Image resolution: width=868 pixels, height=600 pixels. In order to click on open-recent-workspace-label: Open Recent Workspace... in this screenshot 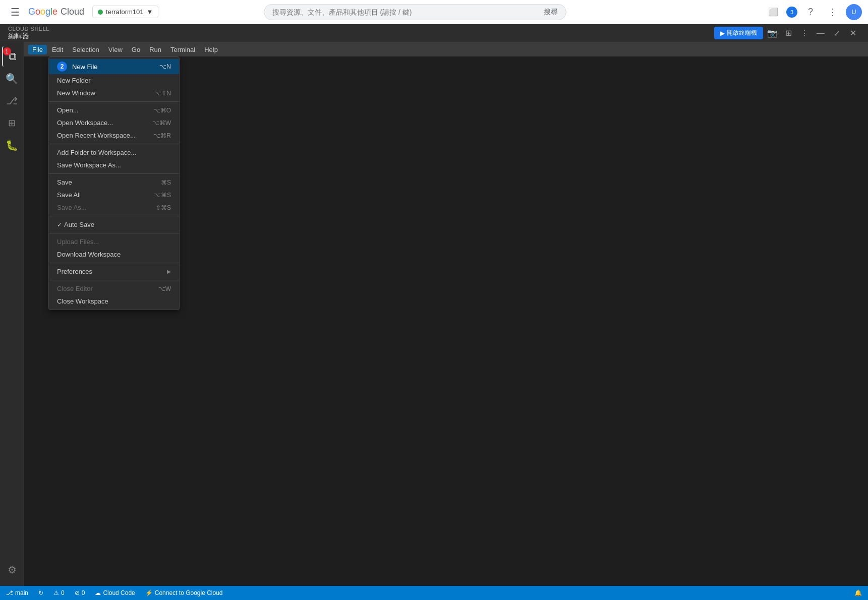, I will do `click(96, 135)`.